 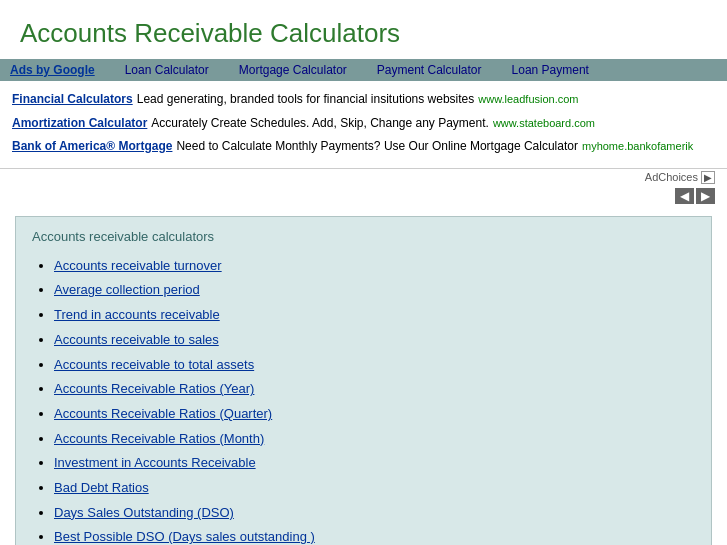 What do you see at coordinates (80, 124) in the screenshot?
I see `ad-title-2: Amortization Calculator` at bounding box center [80, 124].